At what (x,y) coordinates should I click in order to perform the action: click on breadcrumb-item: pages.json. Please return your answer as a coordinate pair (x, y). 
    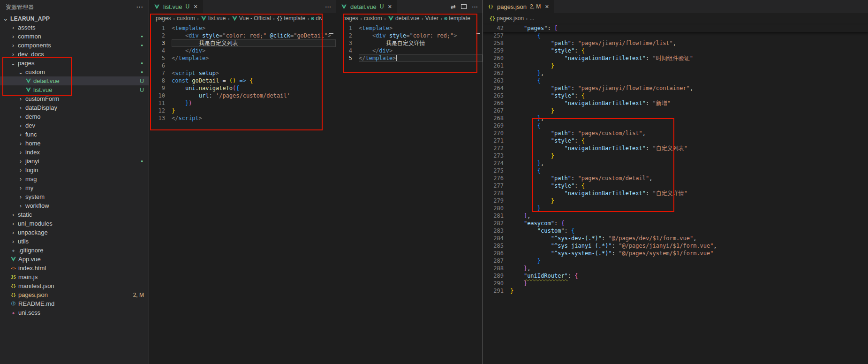
    Looking at the image, I should click on (510, 18).